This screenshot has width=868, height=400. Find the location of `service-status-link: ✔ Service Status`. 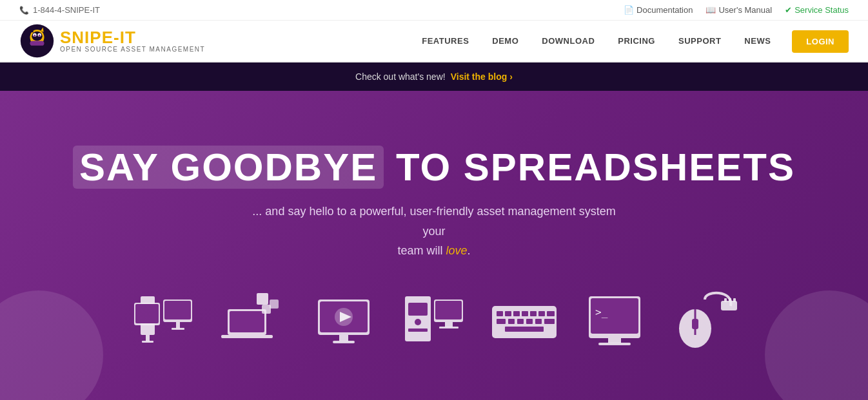

service-status-link: ✔ Service Status is located at coordinates (816, 10).